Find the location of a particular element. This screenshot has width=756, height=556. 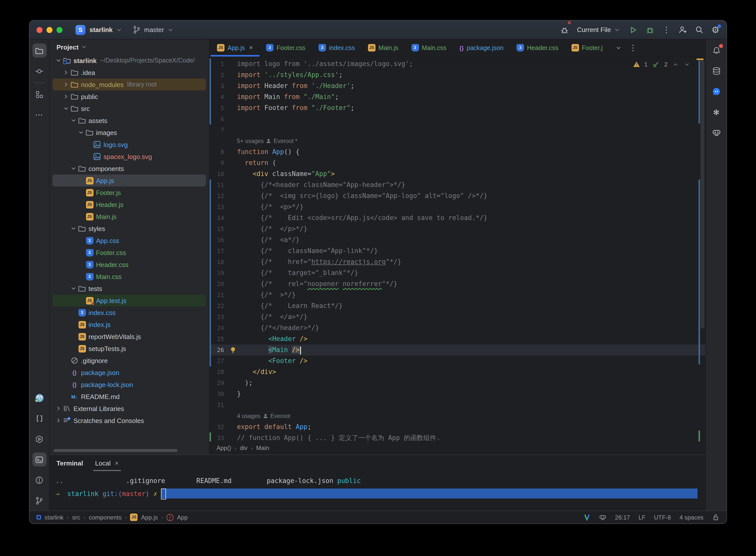

project-widget: starlink is located at coordinates (106, 30).